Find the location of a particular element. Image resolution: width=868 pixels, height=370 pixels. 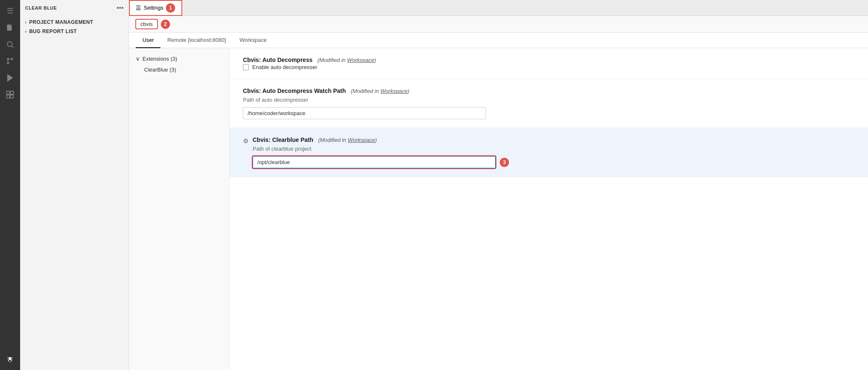

sidebar-title: CLEAR BLUE is located at coordinates (41, 8).